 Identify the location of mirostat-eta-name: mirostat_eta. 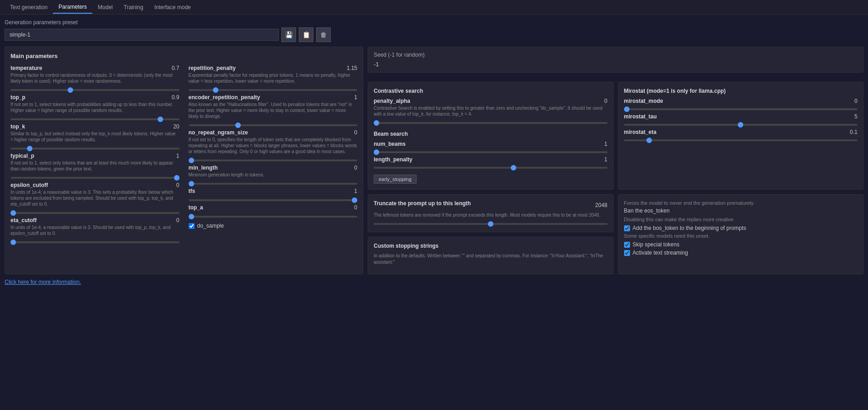
(640, 132).